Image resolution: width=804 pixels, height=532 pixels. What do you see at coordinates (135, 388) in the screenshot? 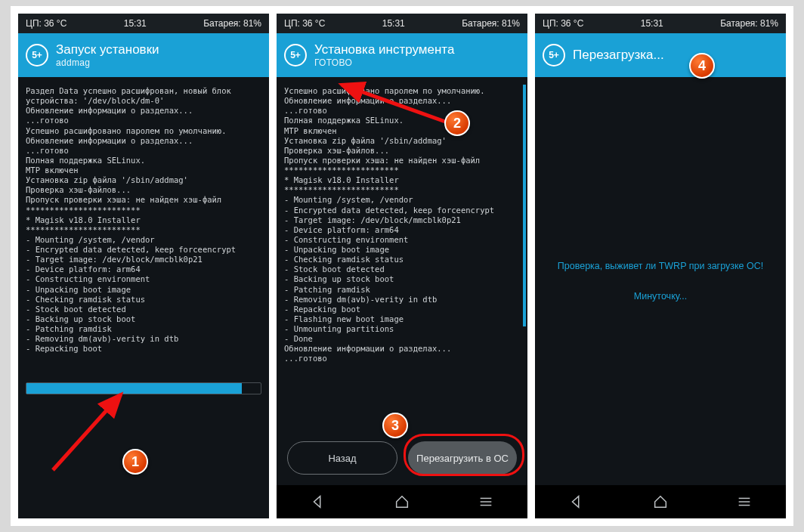
I see `install-progress-fill` at bounding box center [135, 388].